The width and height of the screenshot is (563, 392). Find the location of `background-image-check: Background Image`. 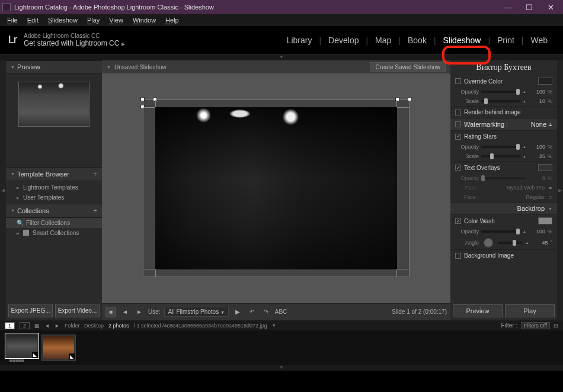

background-image-check: Background Image is located at coordinates (504, 255).